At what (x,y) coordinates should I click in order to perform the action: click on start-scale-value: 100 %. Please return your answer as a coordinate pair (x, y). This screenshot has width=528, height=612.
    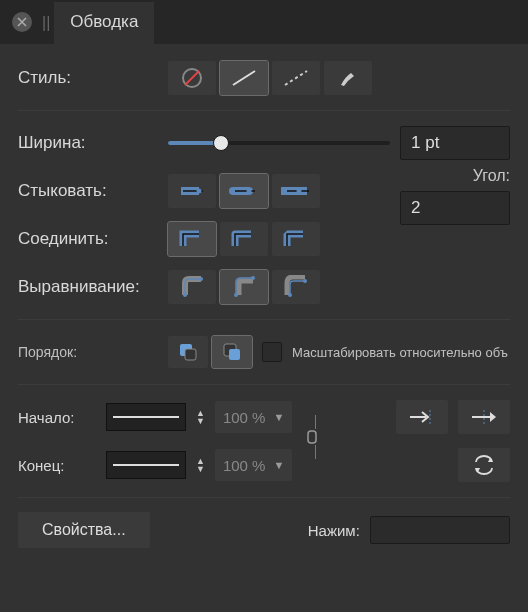
    Looking at the image, I should click on (244, 418).